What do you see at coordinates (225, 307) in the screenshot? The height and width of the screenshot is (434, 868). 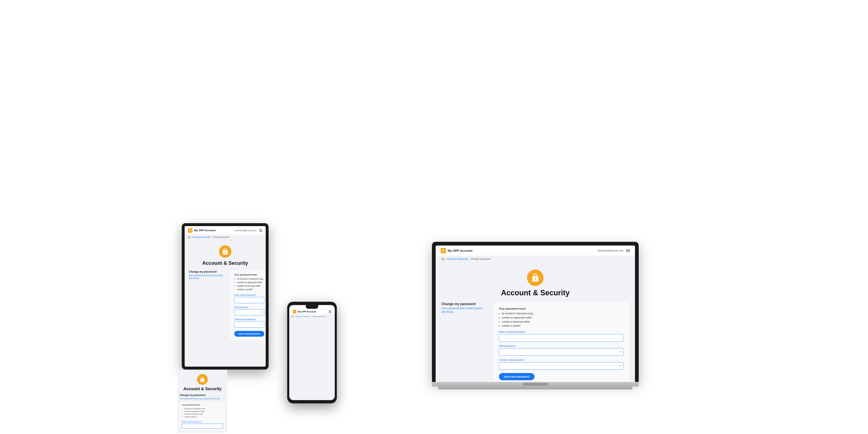 I see `tablet-main-body: Change my password Use a password that i…` at bounding box center [225, 307].